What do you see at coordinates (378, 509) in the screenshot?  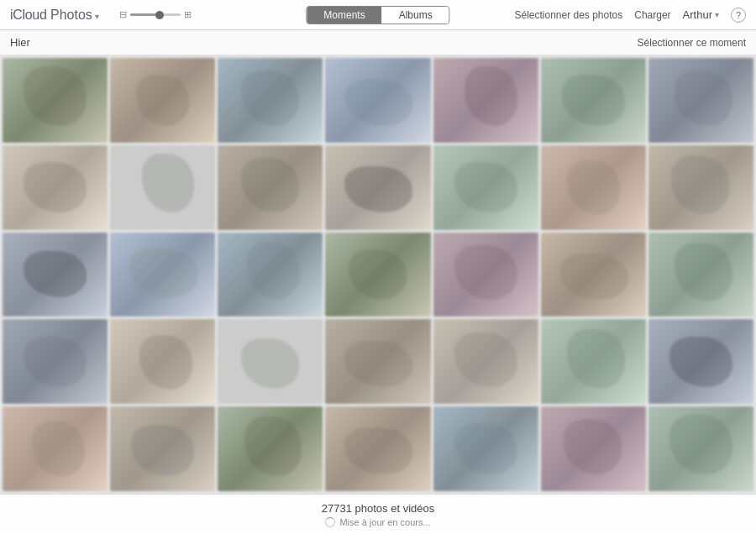 I see `photo-count: 27731 photos et vidéos` at bounding box center [378, 509].